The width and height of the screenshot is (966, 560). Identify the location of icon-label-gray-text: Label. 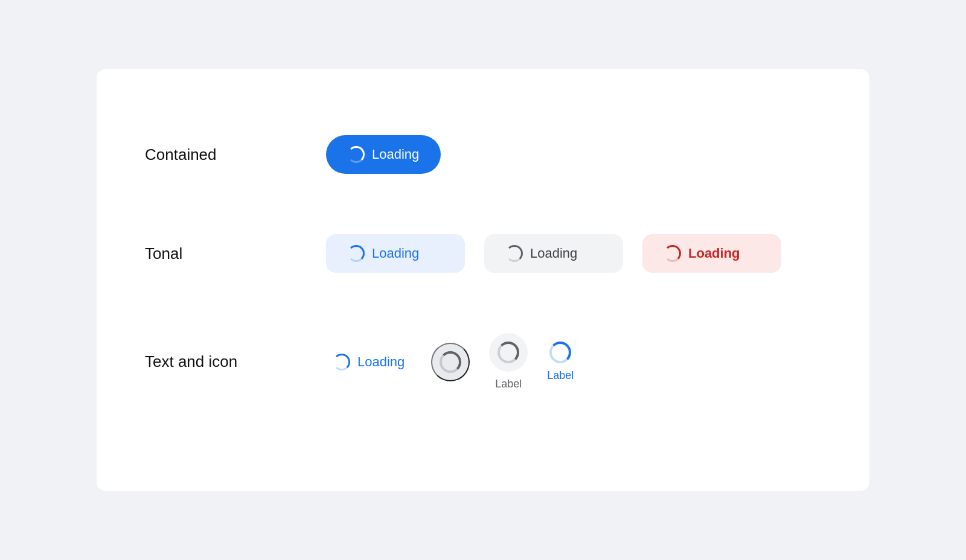
(508, 384).